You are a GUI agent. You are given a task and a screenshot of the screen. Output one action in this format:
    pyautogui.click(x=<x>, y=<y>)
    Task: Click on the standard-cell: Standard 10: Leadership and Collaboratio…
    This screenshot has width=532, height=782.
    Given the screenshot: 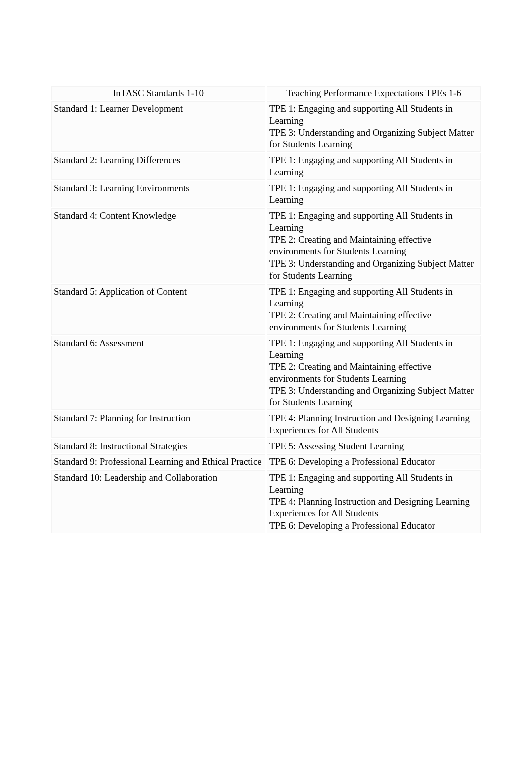 What is the action you would take?
    pyautogui.click(x=158, y=502)
    